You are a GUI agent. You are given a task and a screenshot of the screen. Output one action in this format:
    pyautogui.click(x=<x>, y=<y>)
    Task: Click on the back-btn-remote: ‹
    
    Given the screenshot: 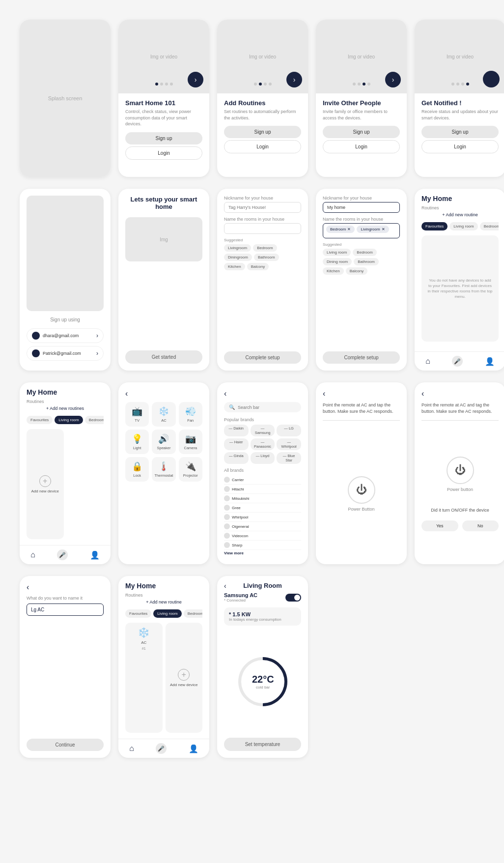 What is the action you would take?
    pyautogui.click(x=362, y=394)
    